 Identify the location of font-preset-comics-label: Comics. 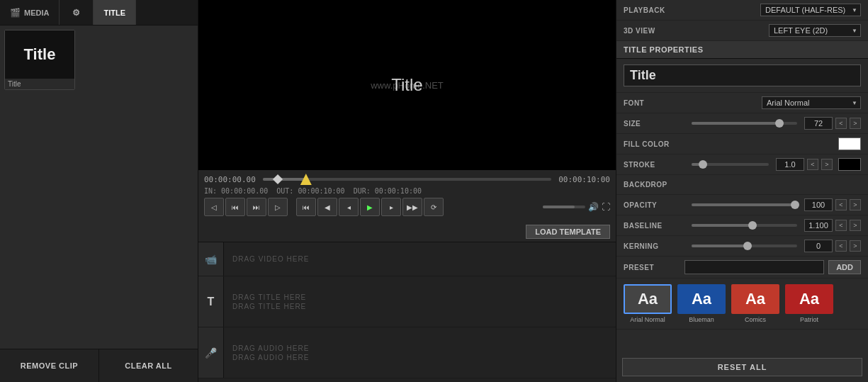
(755, 320).